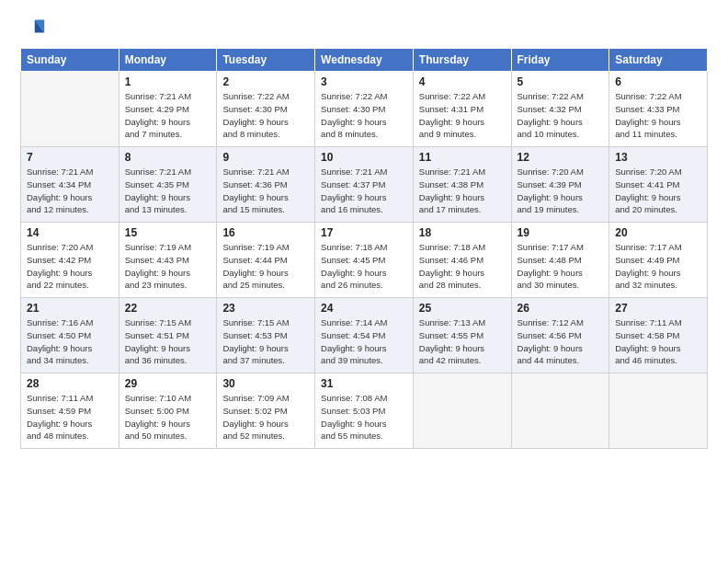  I want to click on day-info: Sunrise: 7:10 AM Sunset: 5:00 PM Dayligh…, so click(158, 417).